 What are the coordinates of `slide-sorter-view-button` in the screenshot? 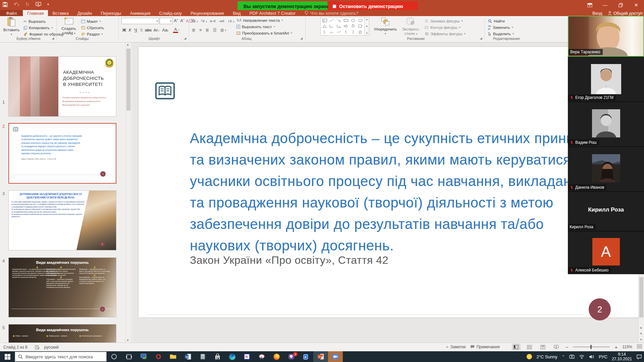 It's located at (530, 347).